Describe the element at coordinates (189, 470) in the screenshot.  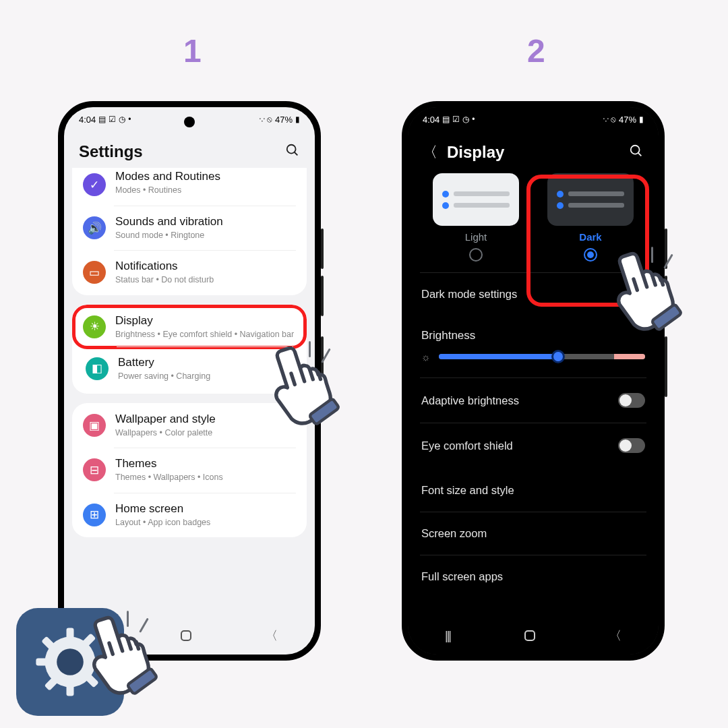
I see `row-themes: ⊟ Themes Themes • Wallpapers • Icons` at that location.